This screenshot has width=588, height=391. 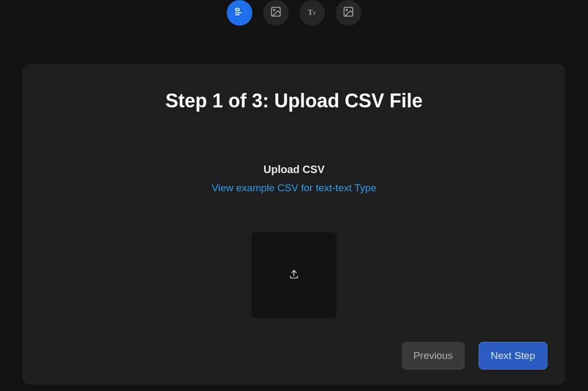 I want to click on font-tab: T T, so click(x=312, y=13).